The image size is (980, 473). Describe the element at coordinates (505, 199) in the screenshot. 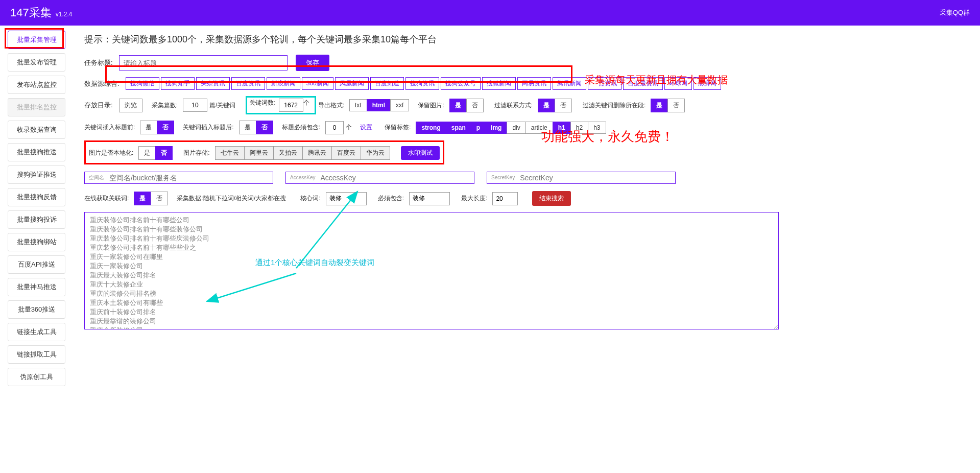

I see `maxlen-input` at that location.